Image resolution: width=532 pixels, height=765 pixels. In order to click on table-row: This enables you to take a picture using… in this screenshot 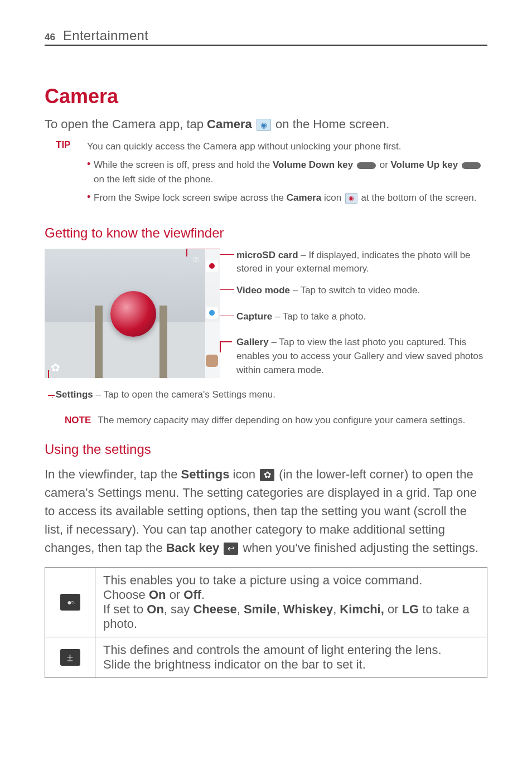, I will do `click(267, 602)`.